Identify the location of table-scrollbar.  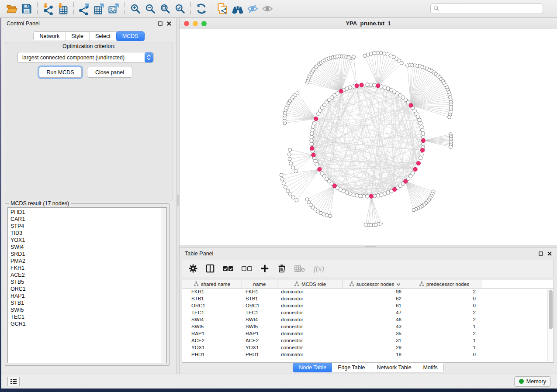
(550, 326).